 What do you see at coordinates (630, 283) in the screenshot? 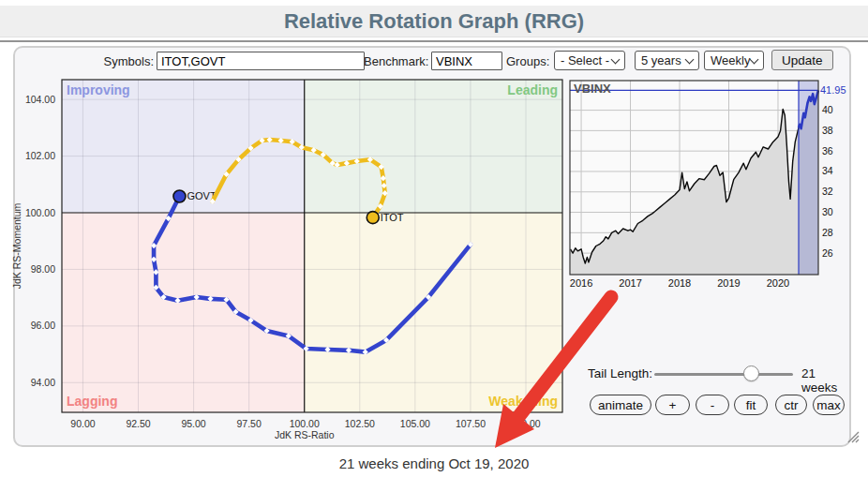
I see `year-tick-label: 2017` at bounding box center [630, 283].